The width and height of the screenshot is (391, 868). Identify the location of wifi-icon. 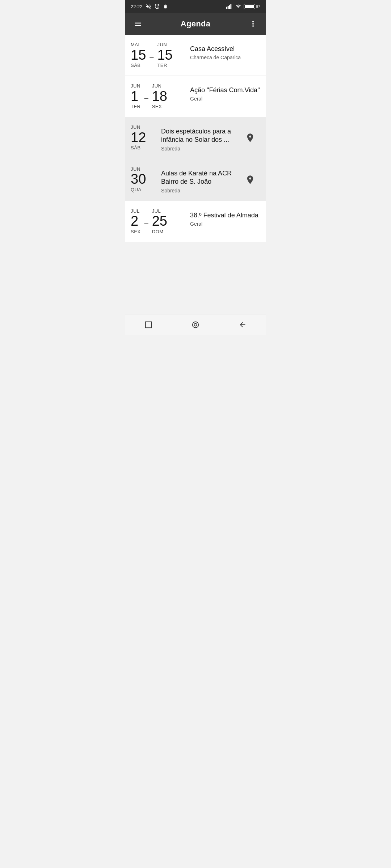
(238, 7).